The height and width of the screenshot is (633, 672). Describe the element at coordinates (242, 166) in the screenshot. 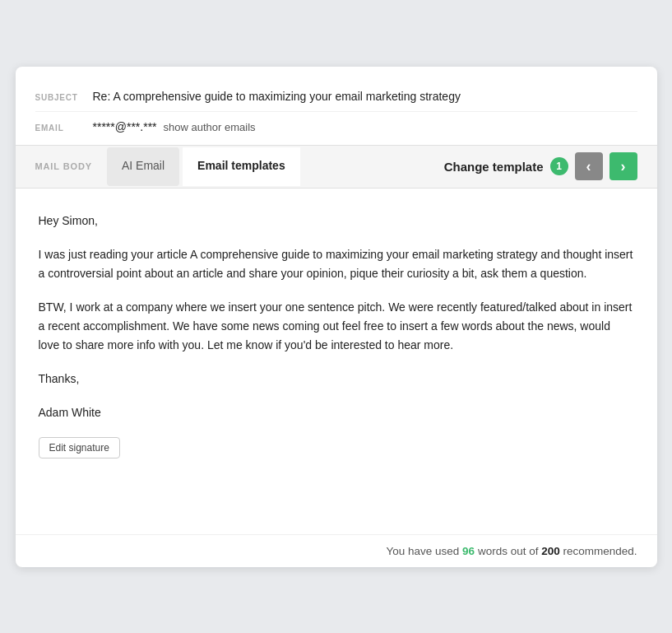

I see `tab-email-templates: Email templates` at that location.